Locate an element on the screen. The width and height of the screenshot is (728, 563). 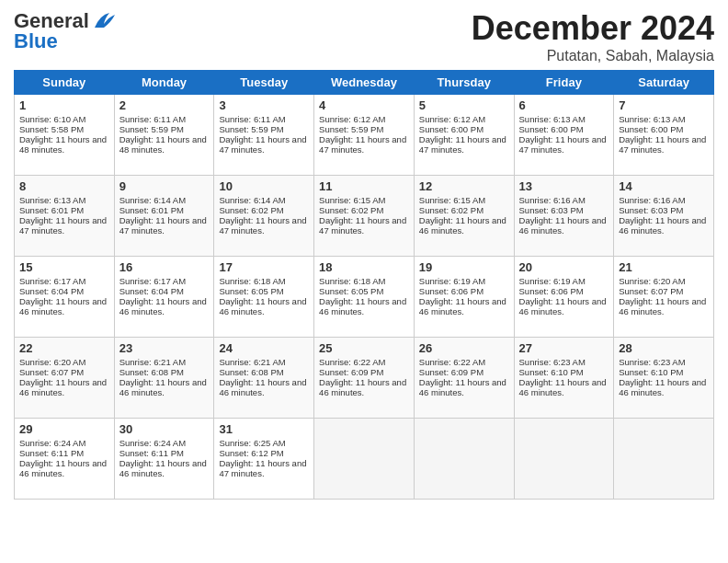
title-area: December 2024 Putatan, Sabah, Malaysia is located at coordinates (593, 37).